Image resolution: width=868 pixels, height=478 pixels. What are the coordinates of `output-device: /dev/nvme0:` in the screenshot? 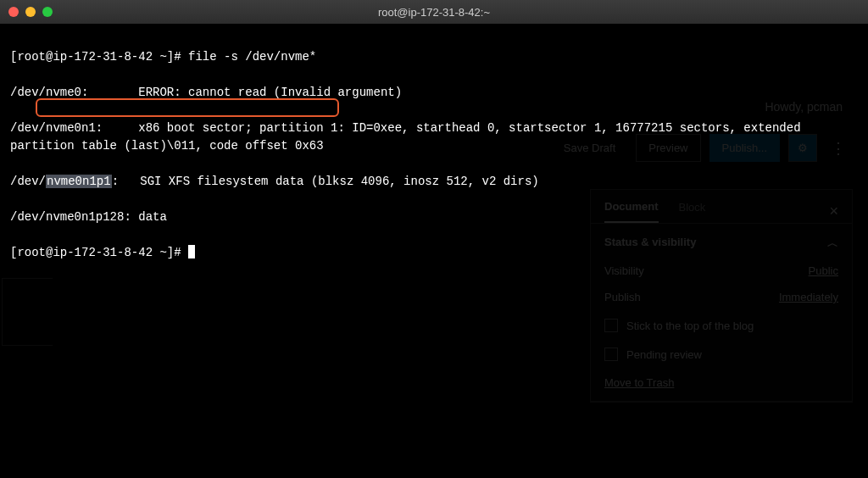 It's located at (75, 92).